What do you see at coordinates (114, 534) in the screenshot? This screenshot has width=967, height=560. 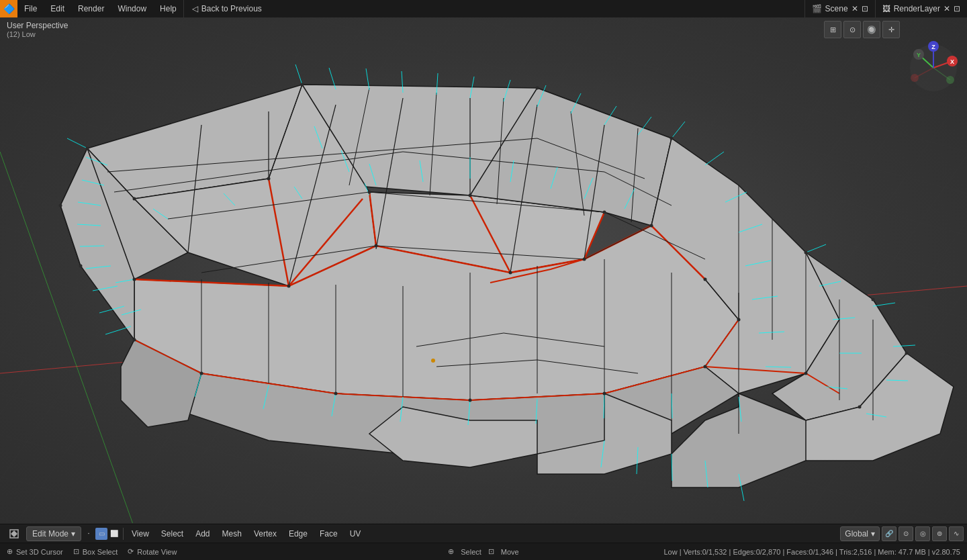 I see `face-select-icon: ⬜` at bounding box center [114, 534].